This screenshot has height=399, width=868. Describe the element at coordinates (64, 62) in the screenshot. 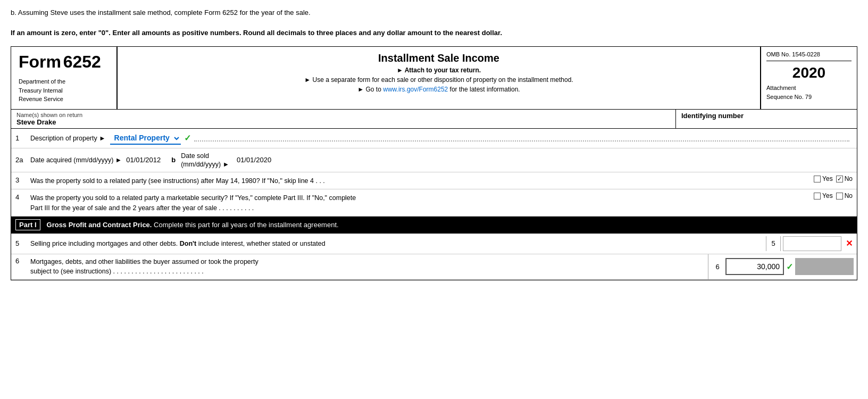

I see `form-number-label: Form 6252` at that location.